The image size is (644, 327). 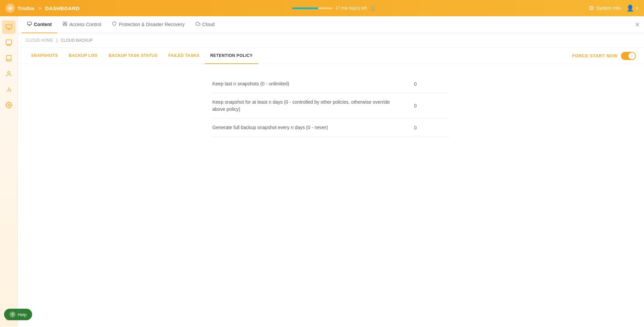 I want to click on breadcrumb: CLOUD HOME ❯ CLOUD BACKUP, so click(x=331, y=41).